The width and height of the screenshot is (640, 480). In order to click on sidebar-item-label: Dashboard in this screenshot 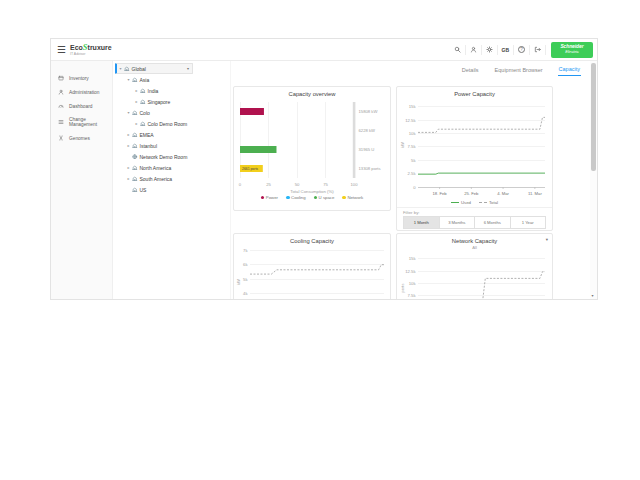, I will do `click(80, 106)`.